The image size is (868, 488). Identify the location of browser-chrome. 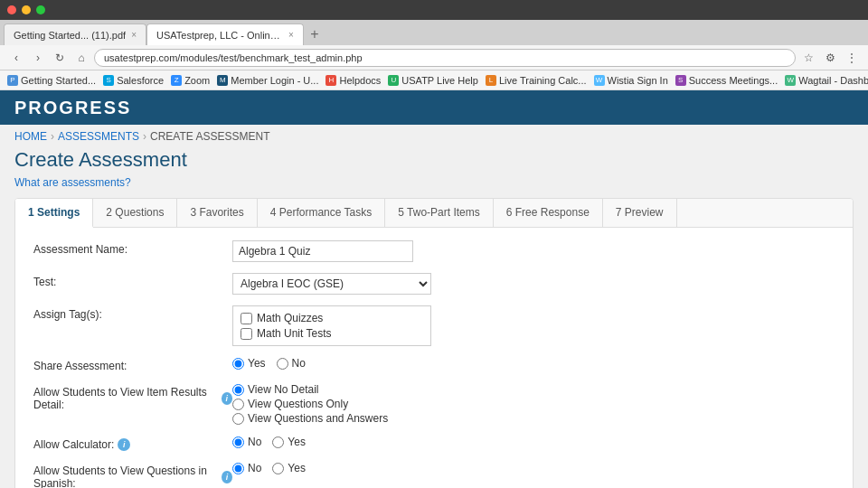
(434, 10).